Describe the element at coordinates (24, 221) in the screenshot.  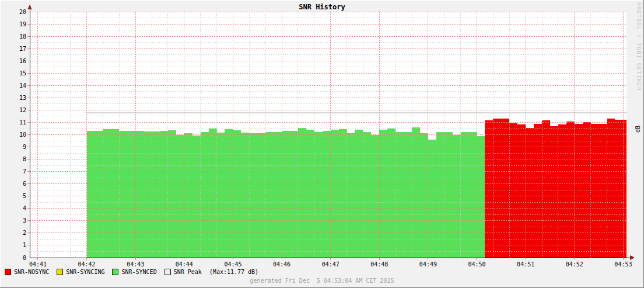
I see `svg-text: 3` at that location.